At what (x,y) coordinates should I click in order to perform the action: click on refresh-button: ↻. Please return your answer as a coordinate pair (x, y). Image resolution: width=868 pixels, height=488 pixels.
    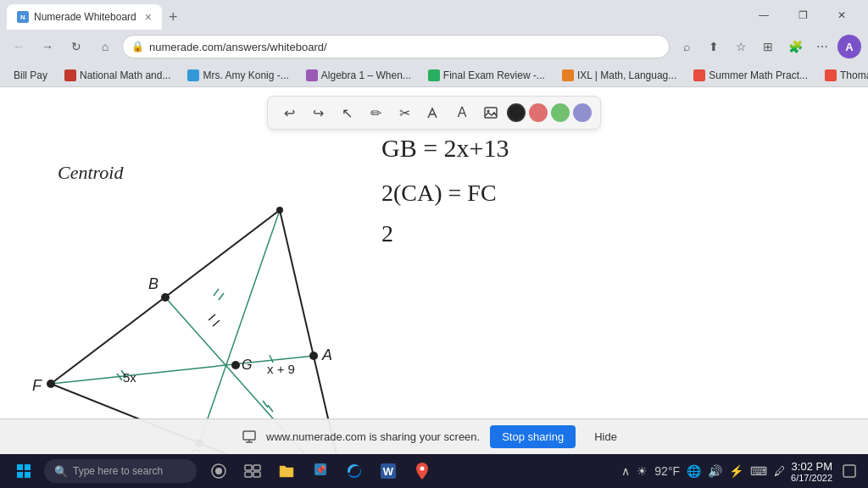
    Looking at the image, I should click on (76, 47).